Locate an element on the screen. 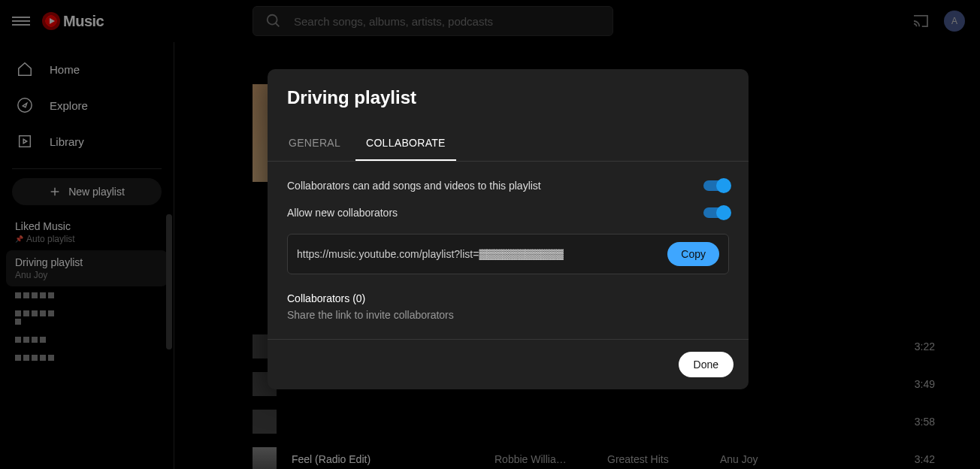 Image resolution: width=980 pixels, height=469 pixels. done-button: Done is located at coordinates (706, 365).